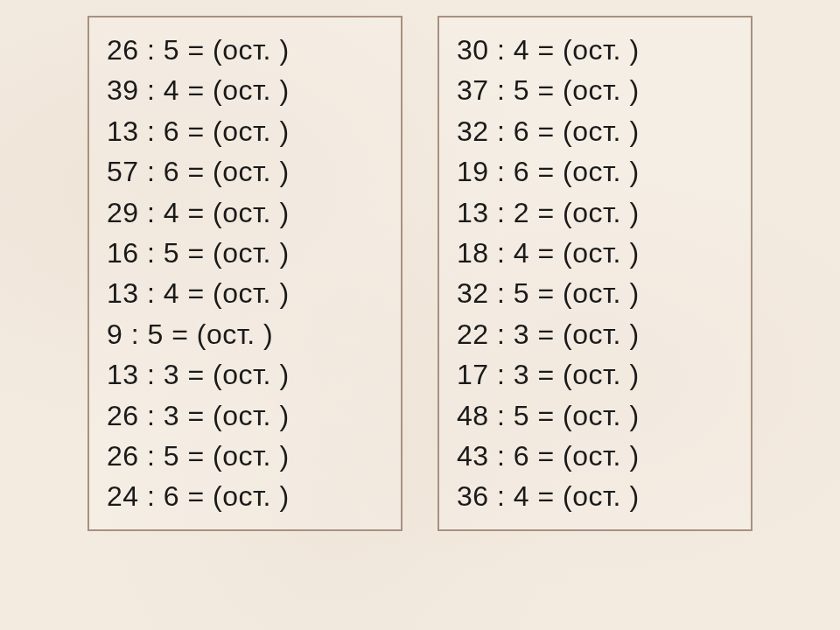 The width and height of the screenshot is (840, 630). I want to click on dividend: 24, so click(122, 496).